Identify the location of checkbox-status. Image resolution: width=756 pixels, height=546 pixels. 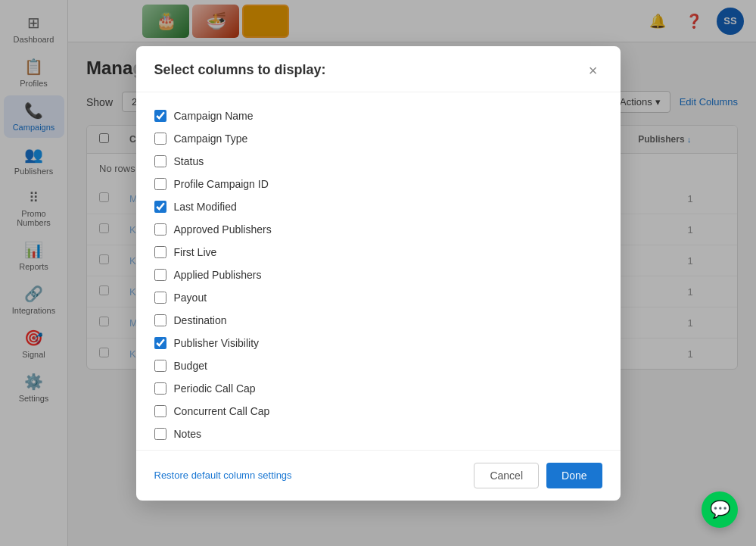
(160, 161).